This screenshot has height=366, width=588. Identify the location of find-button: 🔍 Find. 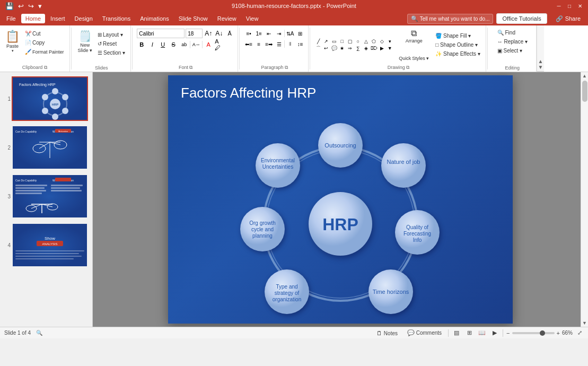
(512, 33).